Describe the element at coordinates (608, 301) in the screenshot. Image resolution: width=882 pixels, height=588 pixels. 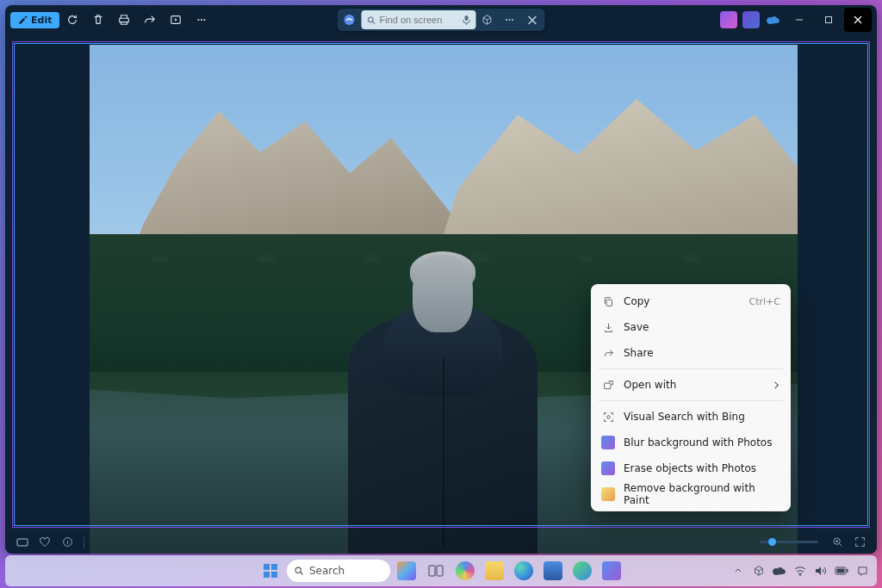
I see `copy-icon` at that location.